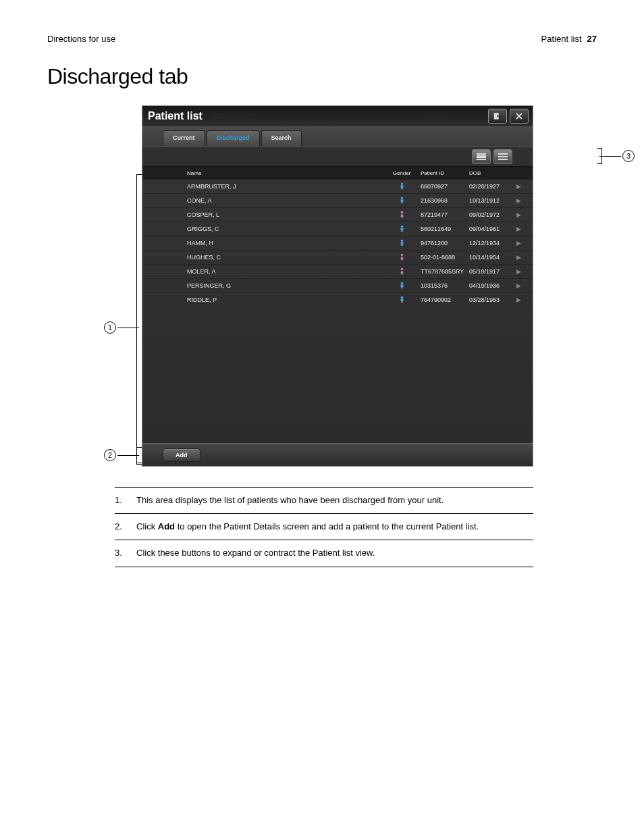 This screenshot has height=834, width=644. Describe the element at coordinates (436, 116) in the screenshot. I see `app-titlebar-ghost-room: 407A` at that location.